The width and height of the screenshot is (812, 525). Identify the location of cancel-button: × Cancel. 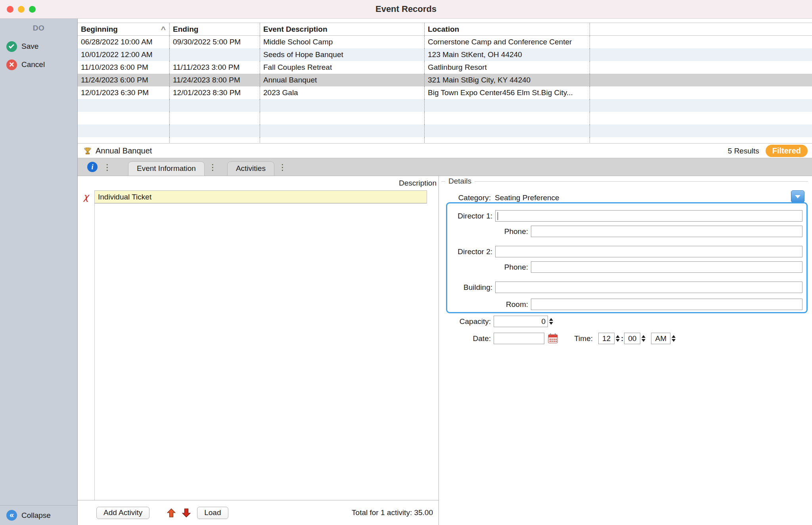
(42, 65).